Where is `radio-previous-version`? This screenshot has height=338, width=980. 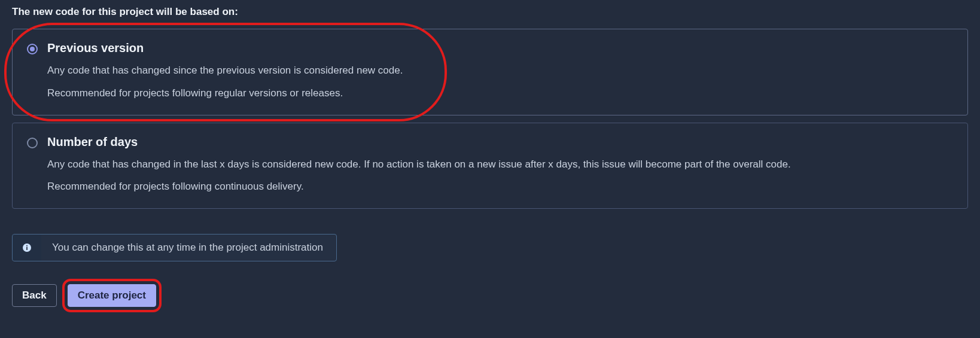 radio-previous-version is located at coordinates (32, 49).